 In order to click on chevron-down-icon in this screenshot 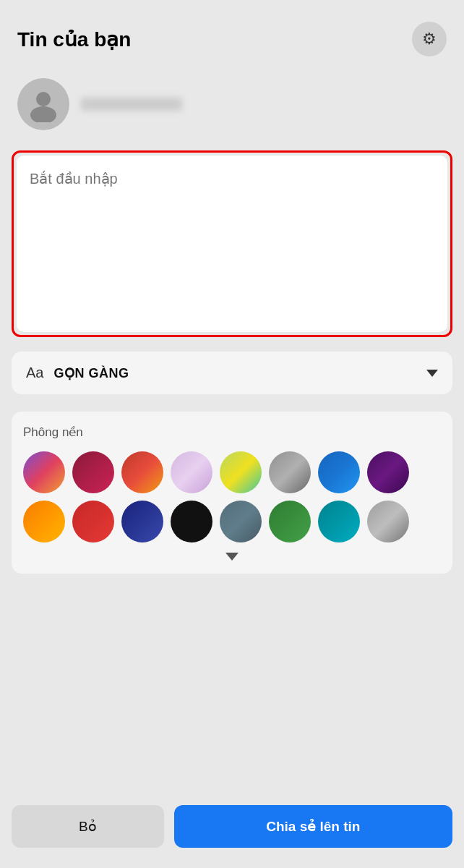, I will do `click(232, 557)`.